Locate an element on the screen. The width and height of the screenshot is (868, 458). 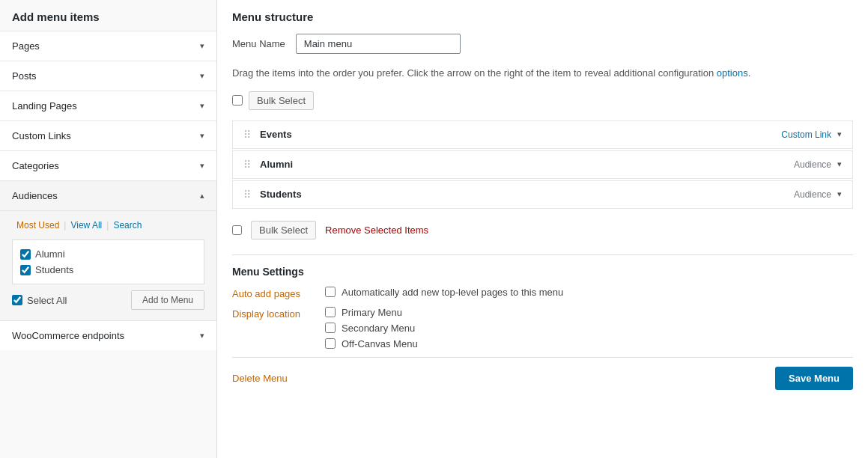
audiences-checklist: Alumni Students is located at coordinates (108, 262).